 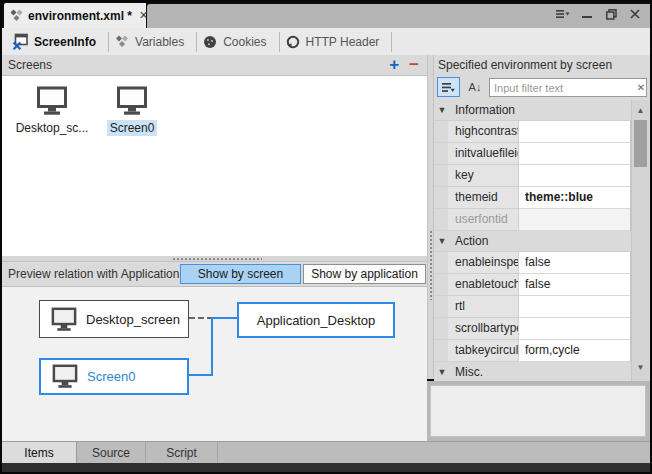 I want to click on category-label: Action, so click(x=468, y=241).